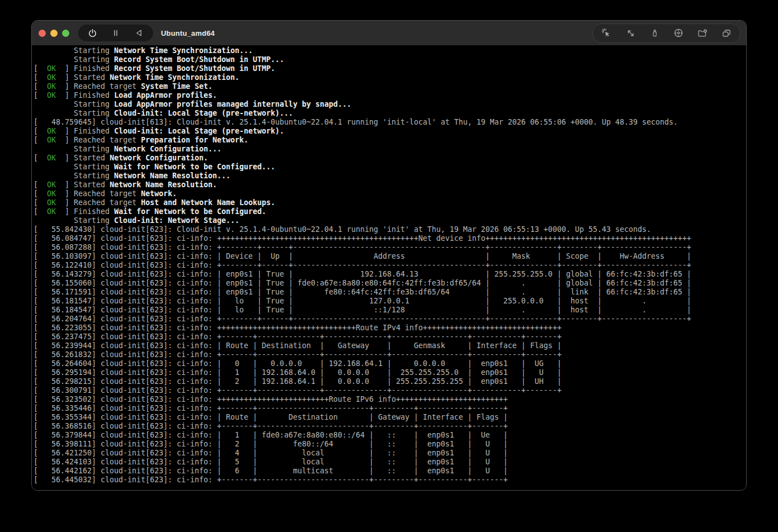  What do you see at coordinates (390, 149) in the screenshot?
I see `console-line: Starting Network Configuration...` at bounding box center [390, 149].